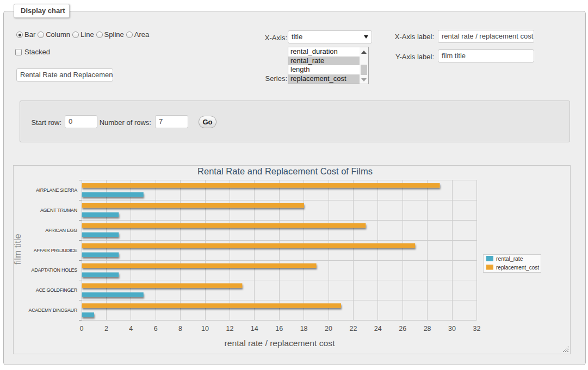 The image size is (588, 370). What do you see at coordinates (518, 267) in the screenshot?
I see `svg-text: replacement_cost` at bounding box center [518, 267].